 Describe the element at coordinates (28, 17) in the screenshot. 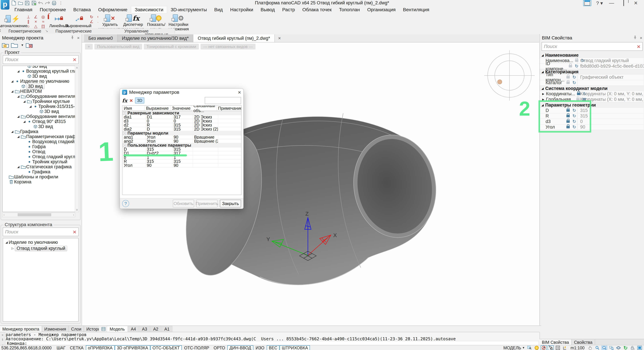

I see `perpendicular-icon: ⊥` at that location.